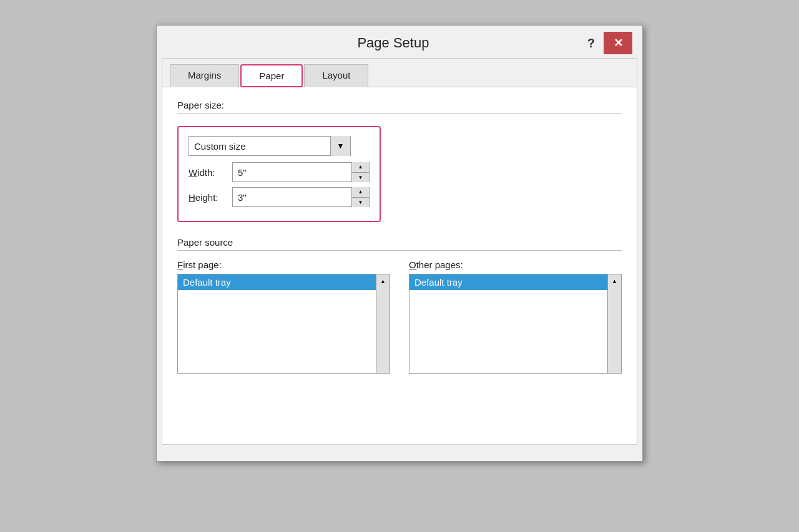 The width and height of the screenshot is (799, 532). Describe the element at coordinates (272, 76) in the screenshot. I see `tab-paper-label: Paper` at that location.